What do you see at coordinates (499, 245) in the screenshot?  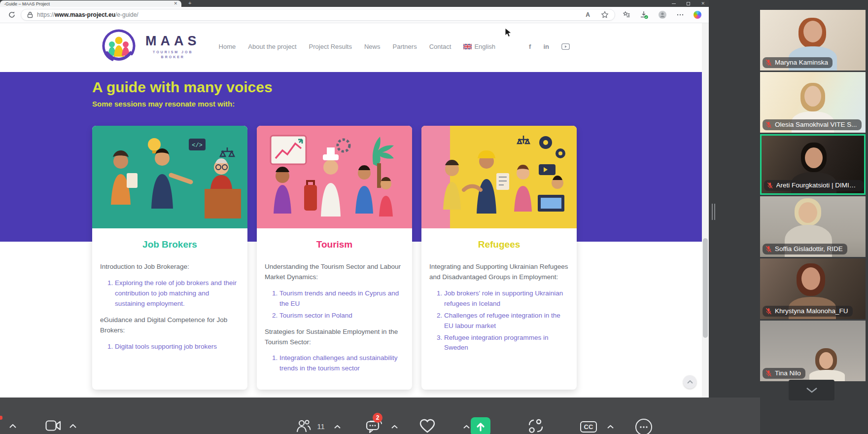 I see `card-title: Refugees` at bounding box center [499, 245].